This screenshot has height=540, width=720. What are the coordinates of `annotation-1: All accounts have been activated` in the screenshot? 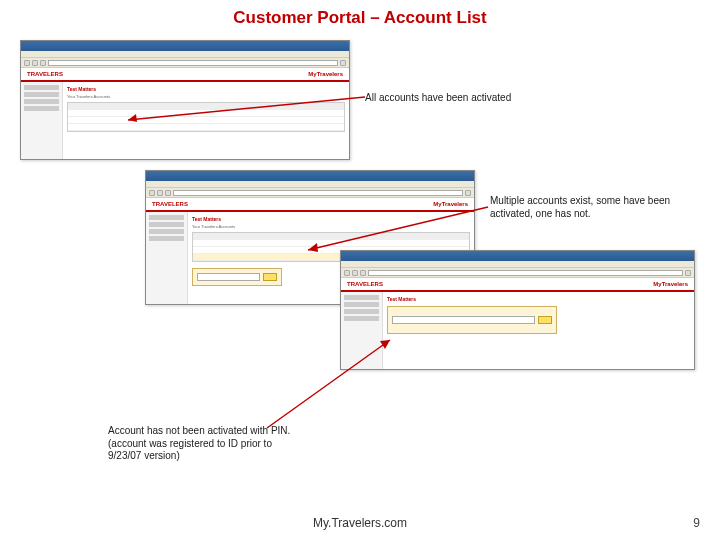 It's located at (438, 98).